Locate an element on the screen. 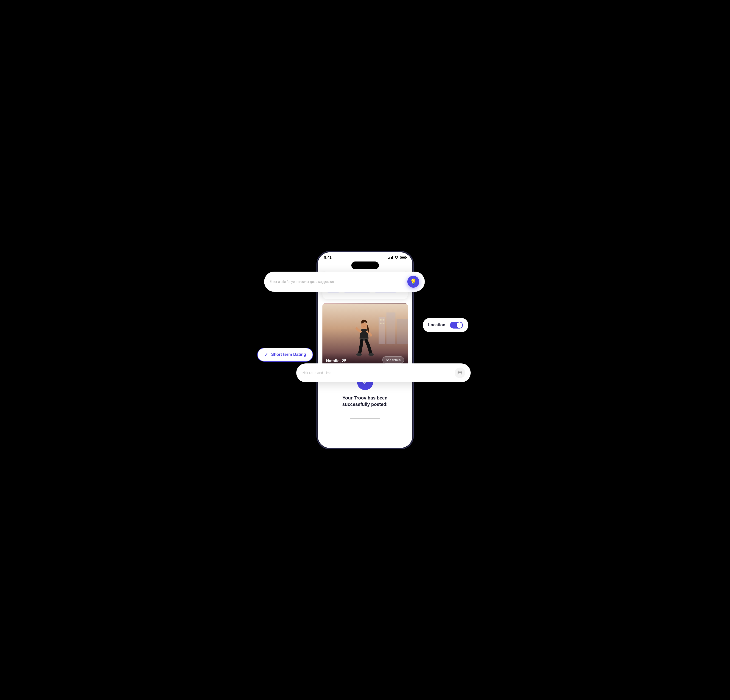  toggle-knob is located at coordinates (460, 325).